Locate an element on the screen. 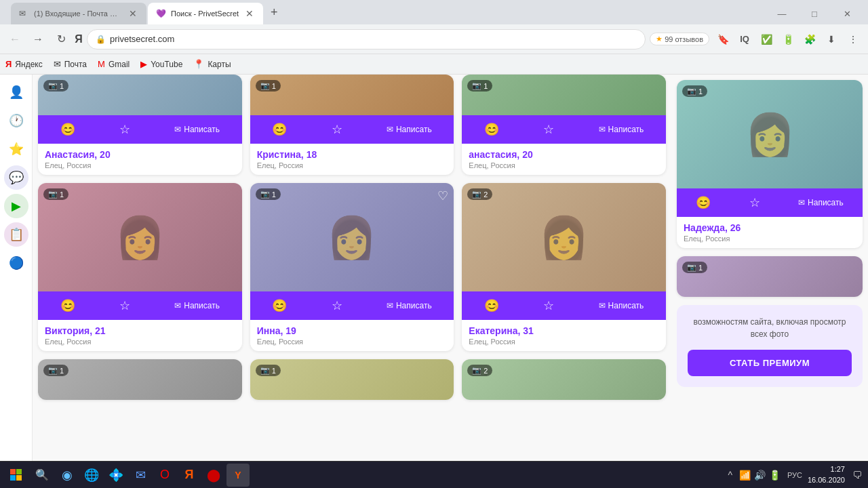 This screenshot has height=488, width=868. star-btn-anastasia2: ☆ is located at coordinates (549, 129).